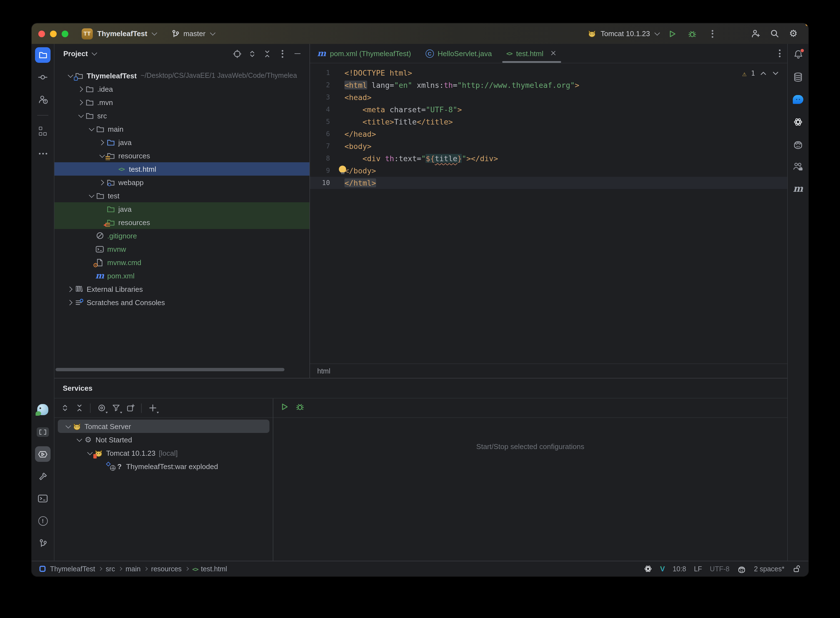 This screenshot has width=840, height=618. What do you see at coordinates (65, 34) in the screenshot?
I see `fullscreen-window-button` at bounding box center [65, 34].